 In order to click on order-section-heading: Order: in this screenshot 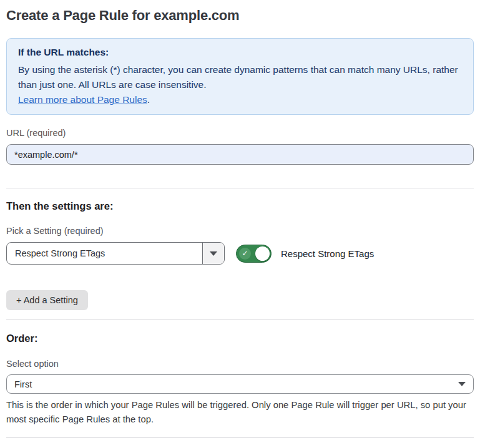, I will do `click(240, 338)`.